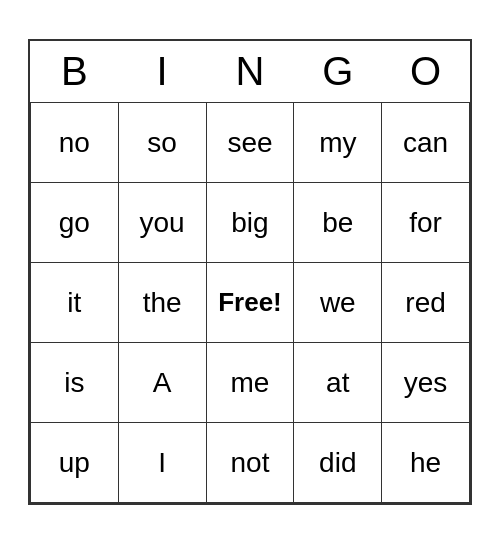  Describe the element at coordinates (250, 303) in the screenshot. I see `table-row: ittheFree!wered` at that location.